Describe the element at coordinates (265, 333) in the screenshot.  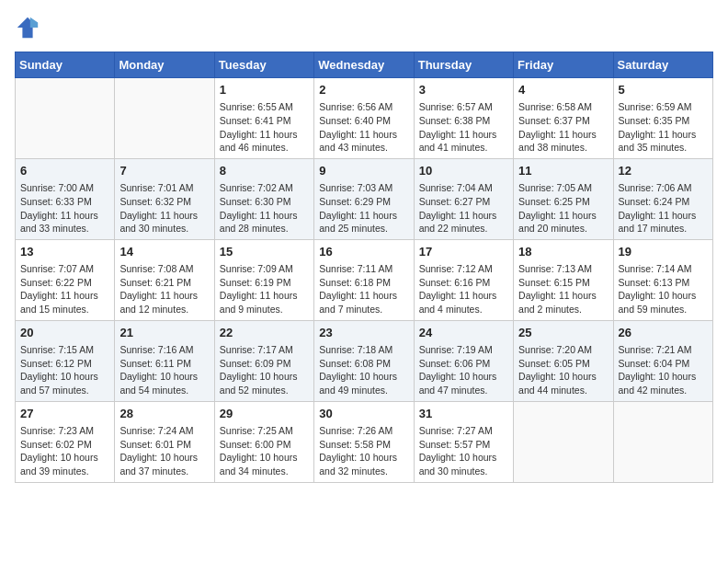
I see `day-number: 22` at that location.